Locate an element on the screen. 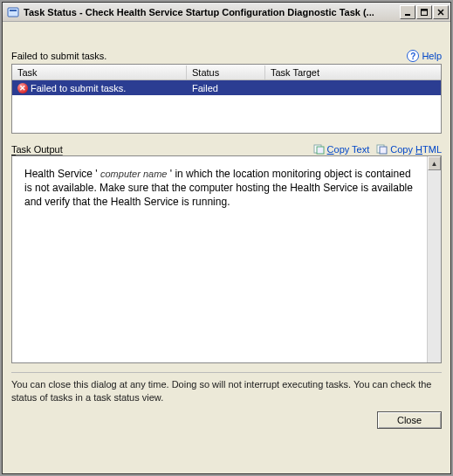 This screenshot has height=476, width=453. close-button: Close is located at coordinates (409, 420).